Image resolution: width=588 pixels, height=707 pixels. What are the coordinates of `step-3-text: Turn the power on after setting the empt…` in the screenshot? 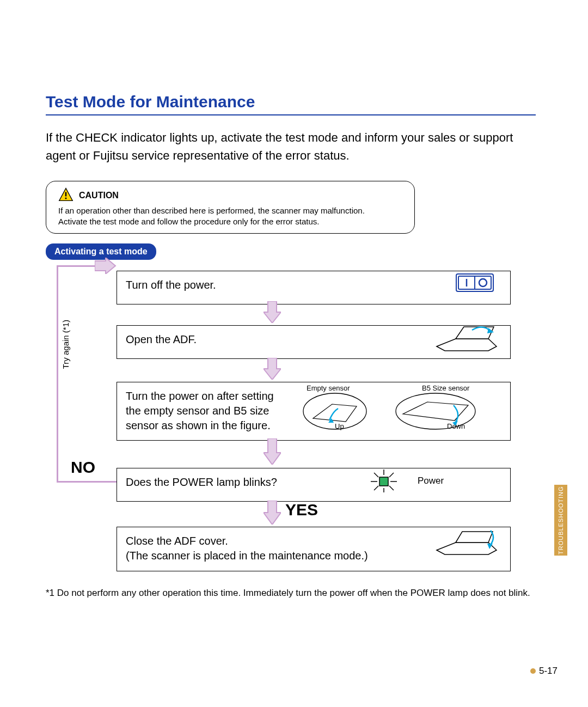 It's located at (207, 411).